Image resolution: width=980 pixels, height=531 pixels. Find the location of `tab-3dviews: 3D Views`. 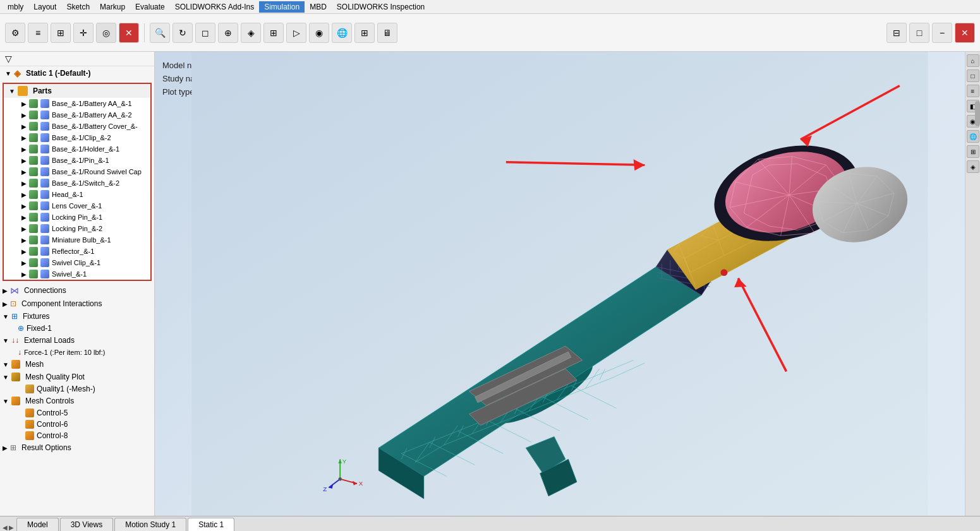

tab-3dviews: 3D Views is located at coordinates (87, 524).